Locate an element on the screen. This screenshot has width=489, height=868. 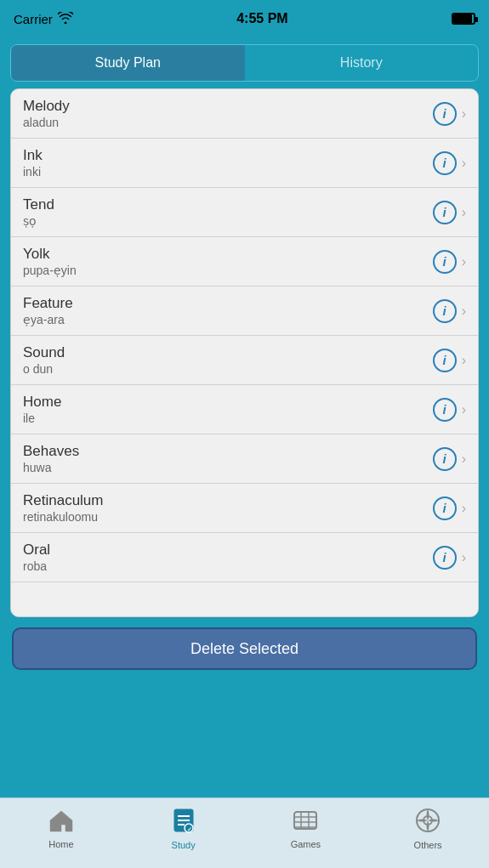
list-item: Sound o dun i › is located at coordinates (245, 360).